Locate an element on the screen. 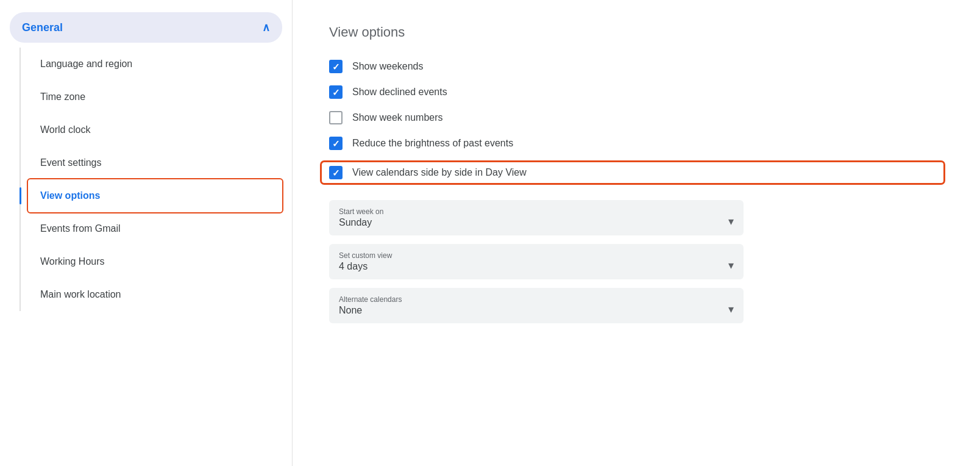 The width and height of the screenshot is (980, 466). dropdown-label-start-week-on: Start week on is located at coordinates (361, 212).